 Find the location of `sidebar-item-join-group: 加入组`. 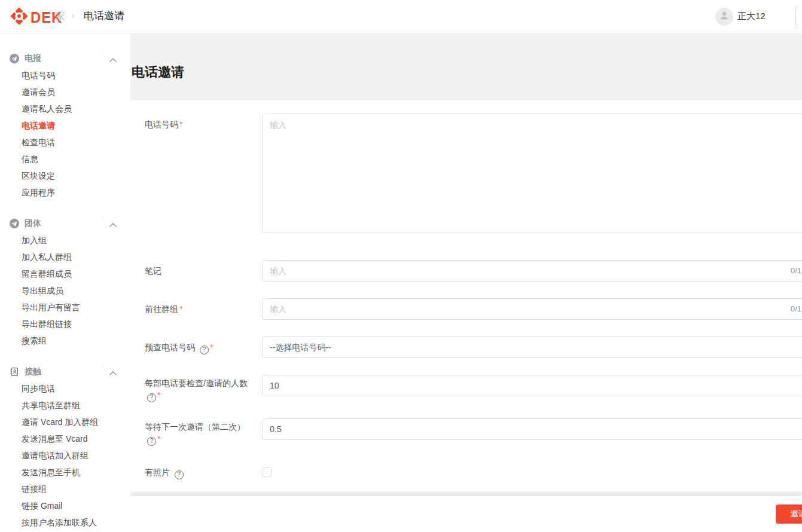

sidebar-item-join-group: 加入组 is located at coordinates (65, 240).